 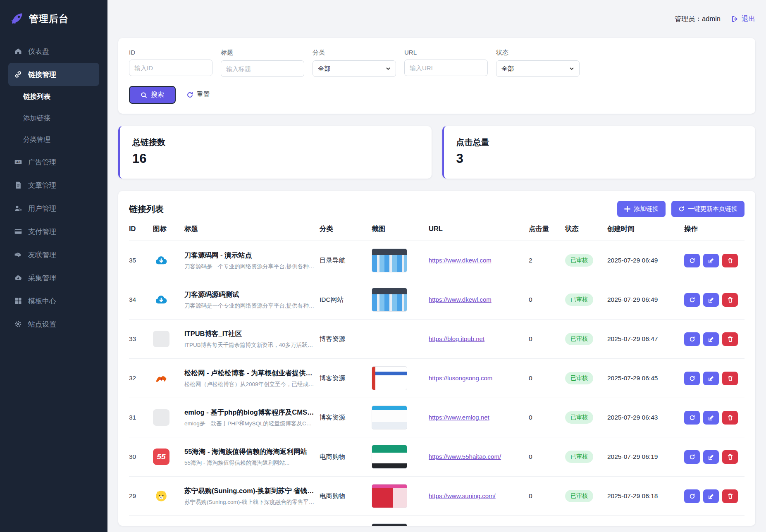 What do you see at coordinates (437, 496) in the screenshot?
I see `table-row: 29 苏宁易购(Suning.com)-换新到苏宁 省钱更省心！ 苏宁易购(Su…` at bounding box center [437, 496].